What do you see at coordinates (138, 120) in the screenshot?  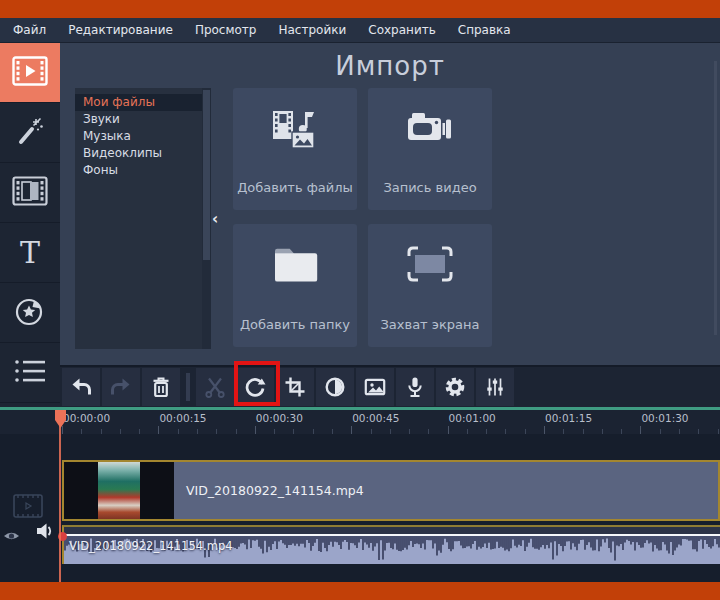 I see `category-sounds: Звуки` at bounding box center [138, 120].